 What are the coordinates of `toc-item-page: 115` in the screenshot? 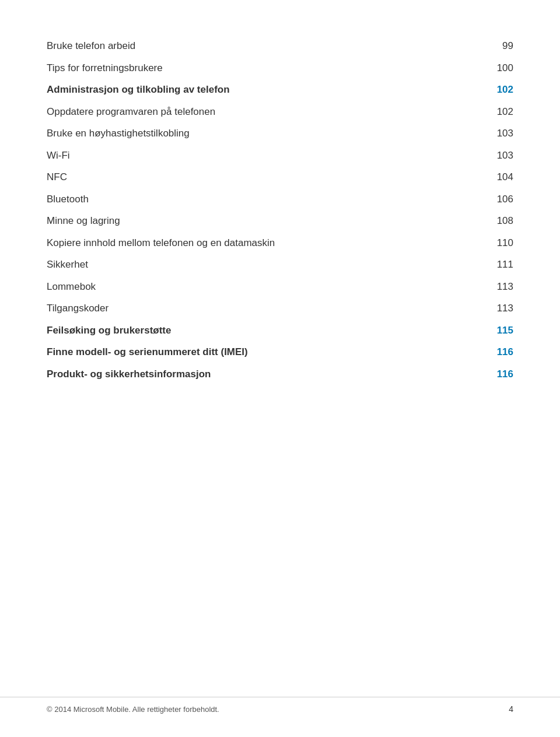 It's located at (496, 331).